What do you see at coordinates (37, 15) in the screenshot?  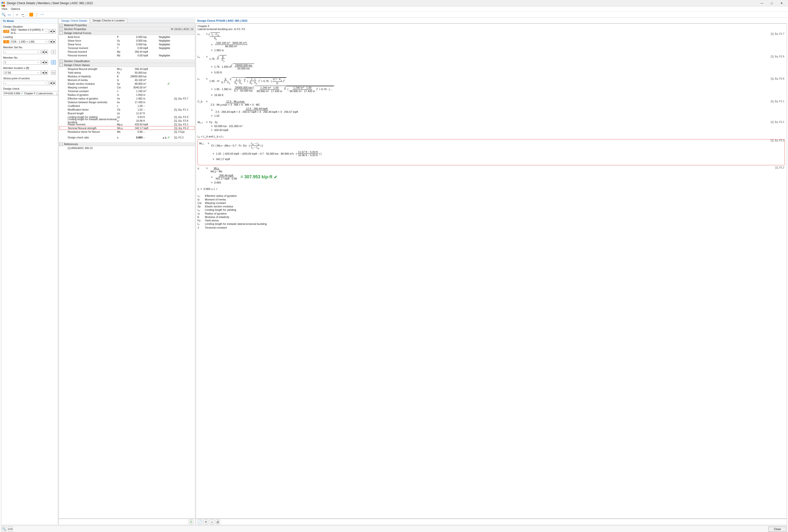 I see `tool-section-icon: ⌶` at bounding box center [37, 15].